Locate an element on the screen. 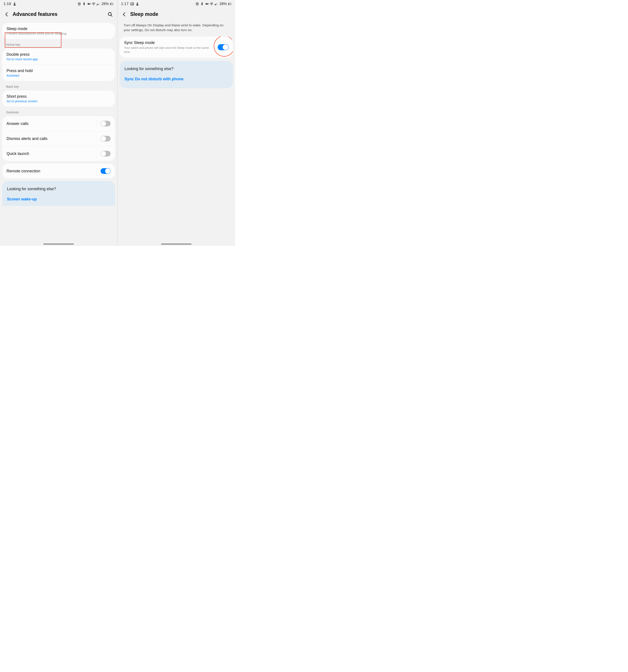 The height and width of the screenshot is (672, 628). home-key-card: Double press Go to most recent app Press… is located at coordinates (59, 65).